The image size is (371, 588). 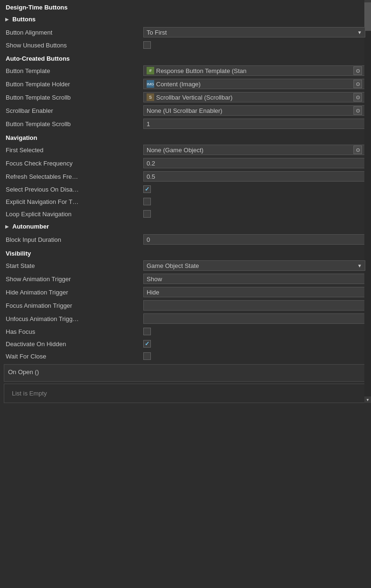 I want to click on wait-for-close-label: Wait For Close, so click(x=74, y=357).